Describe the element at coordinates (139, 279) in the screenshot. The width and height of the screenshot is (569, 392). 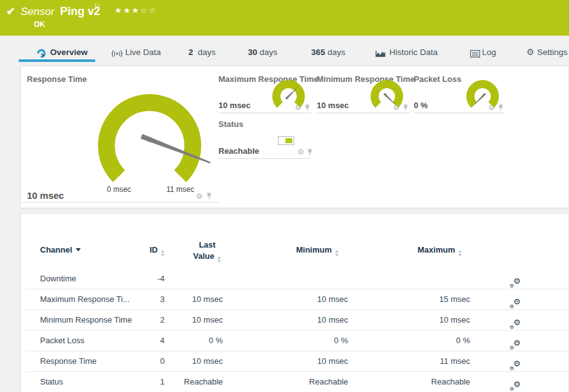
I see `cell-id: -4` at that location.